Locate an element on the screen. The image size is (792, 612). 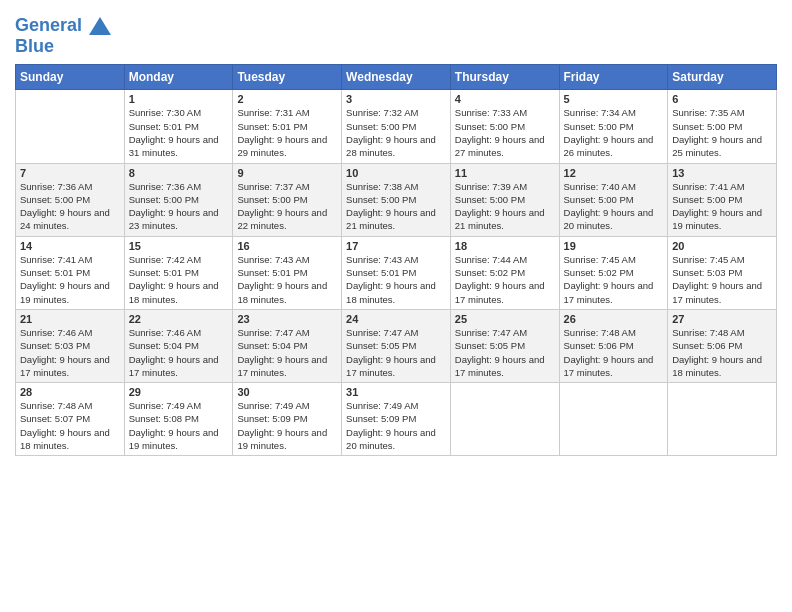
calendar-cell: 21Sunrise: 7:46 AMSunset: 5:03 PMDayligh… is located at coordinates (70, 346).